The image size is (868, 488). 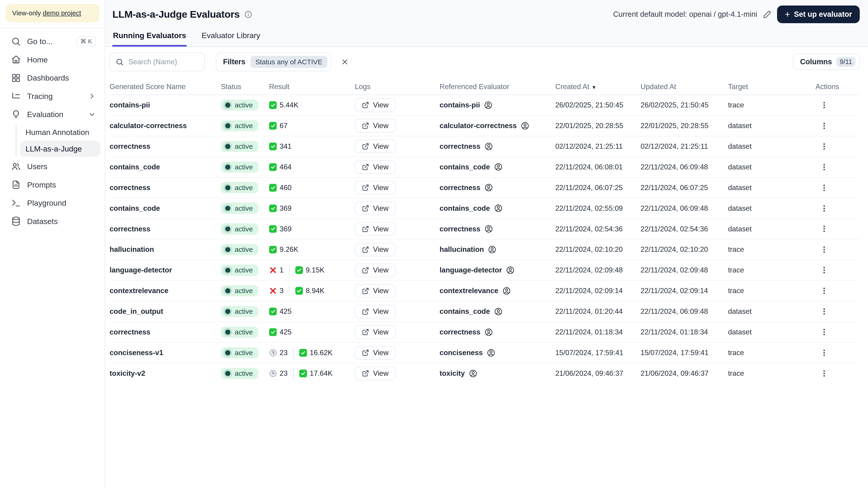 What do you see at coordinates (497, 105) in the screenshot?
I see `referenced-evaluator-cell: contains-pii` at bounding box center [497, 105].